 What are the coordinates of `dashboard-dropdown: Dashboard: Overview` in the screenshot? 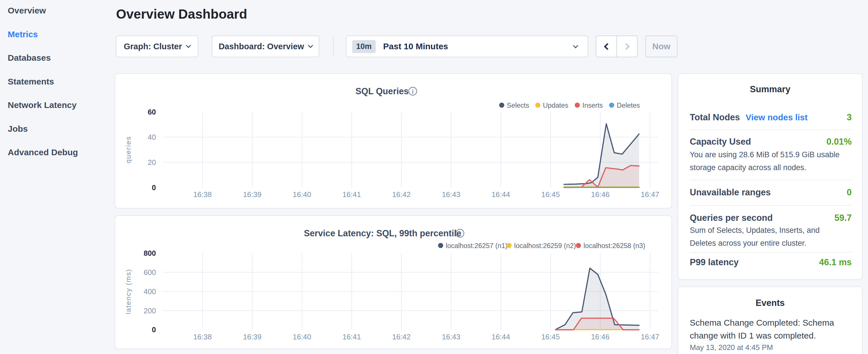 It's located at (266, 46).